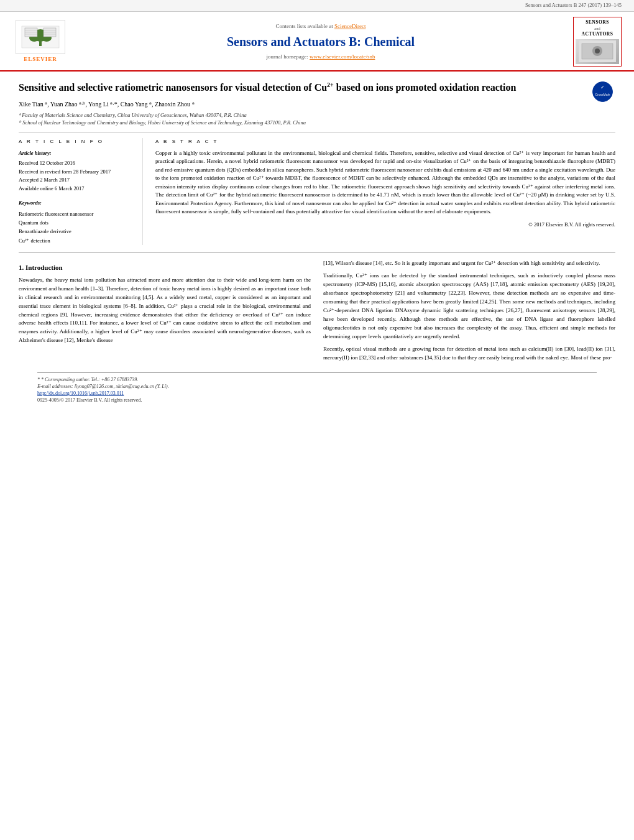 This screenshot has height=840, width=634. Describe the element at coordinates (305, 104) in the screenshot. I see `article-title-text: Sensitive and selective ratiometric nano…` at that location.